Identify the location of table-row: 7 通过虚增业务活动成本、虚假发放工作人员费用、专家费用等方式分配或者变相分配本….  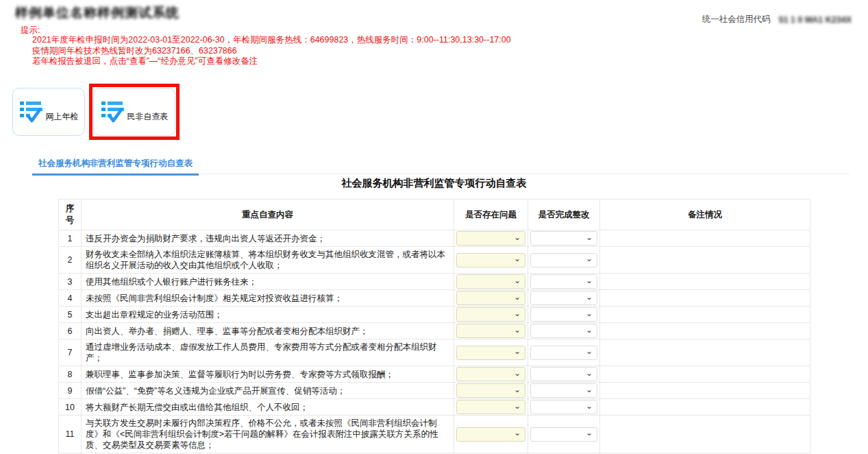
(434, 353).